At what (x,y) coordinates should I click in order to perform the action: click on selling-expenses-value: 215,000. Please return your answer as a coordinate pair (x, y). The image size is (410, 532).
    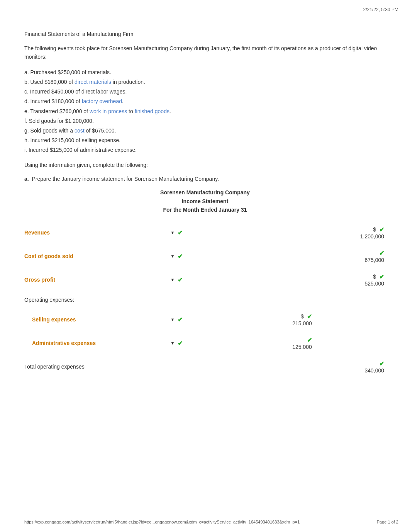
    Looking at the image, I should click on (302, 323).